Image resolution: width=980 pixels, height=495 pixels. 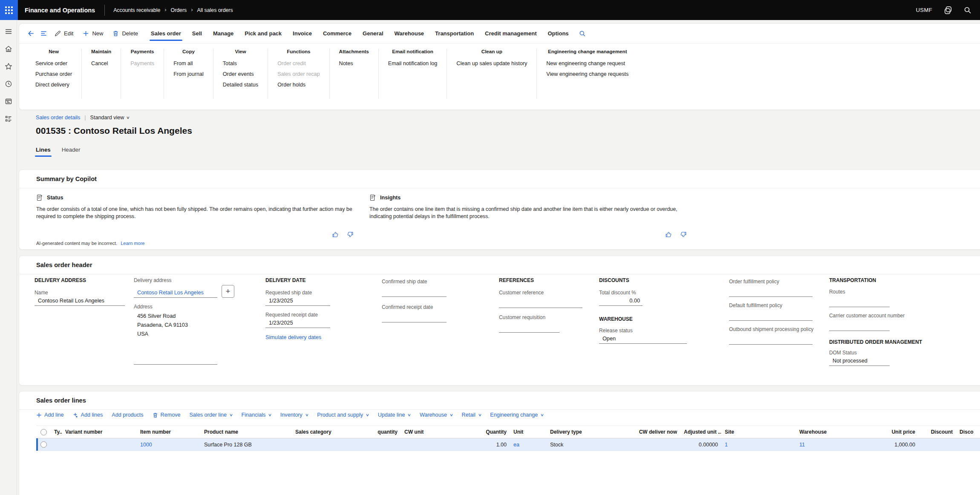 I want to click on tab-lines: Lines, so click(x=43, y=152).